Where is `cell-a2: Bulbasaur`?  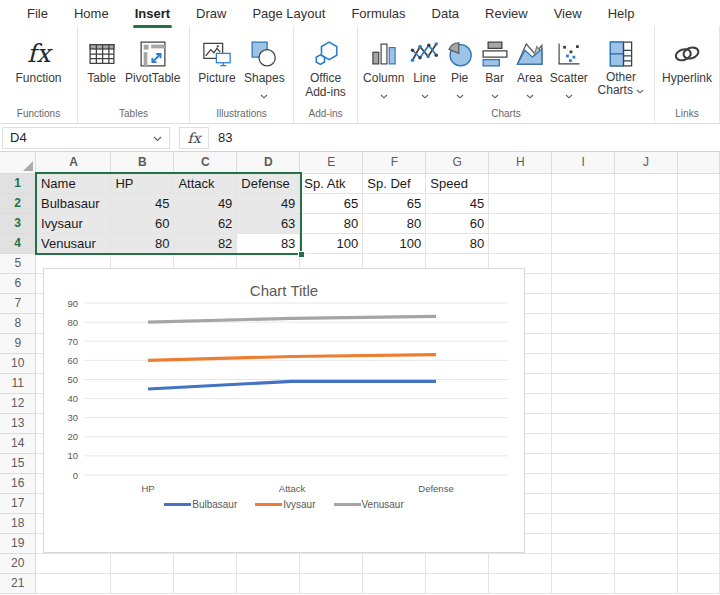
cell-a2: Bulbasaur is located at coordinates (74, 203).